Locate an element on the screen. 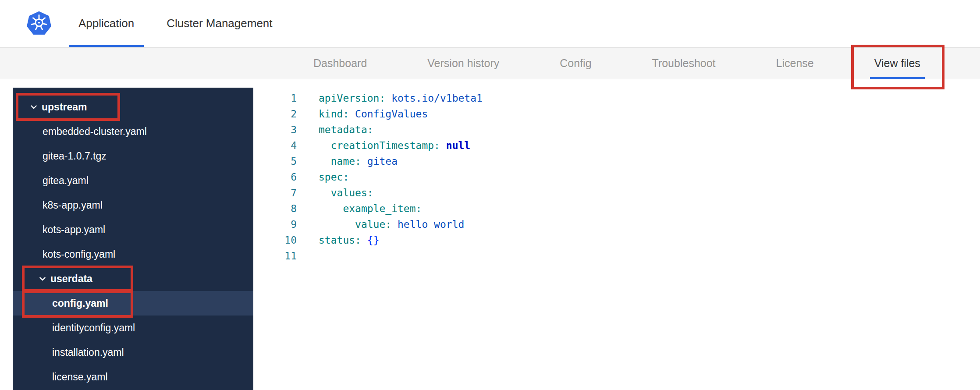  line-number: 4 is located at coordinates (275, 145).